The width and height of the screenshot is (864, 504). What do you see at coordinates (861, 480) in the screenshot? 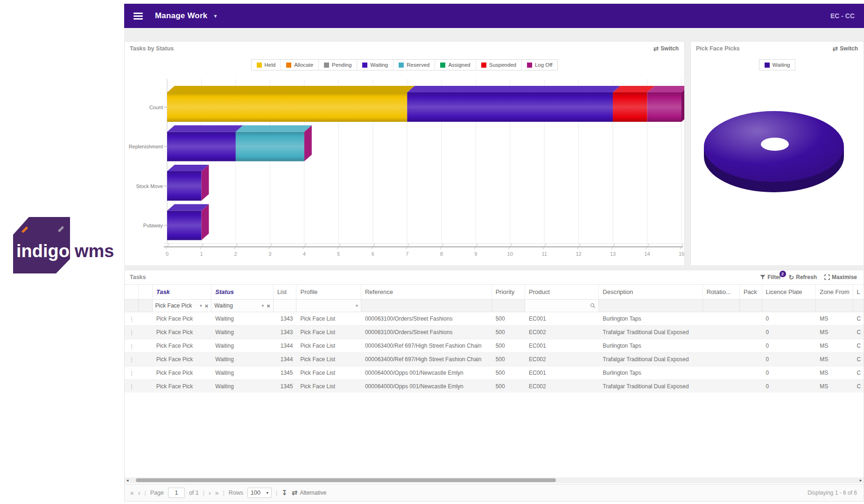
I see `scroll-right-icon: ▸` at bounding box center [861, 480].